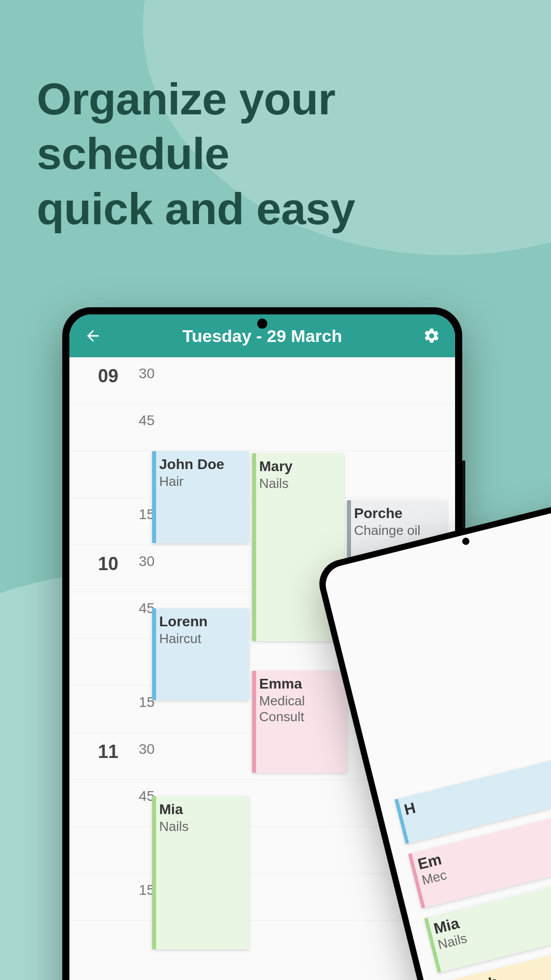 The height and width of the screenshot is (980, 551). What do you see at coordinates (397, 513) in the screenshot?
I see `event-name: Porche` at bounding box center [397, 513].